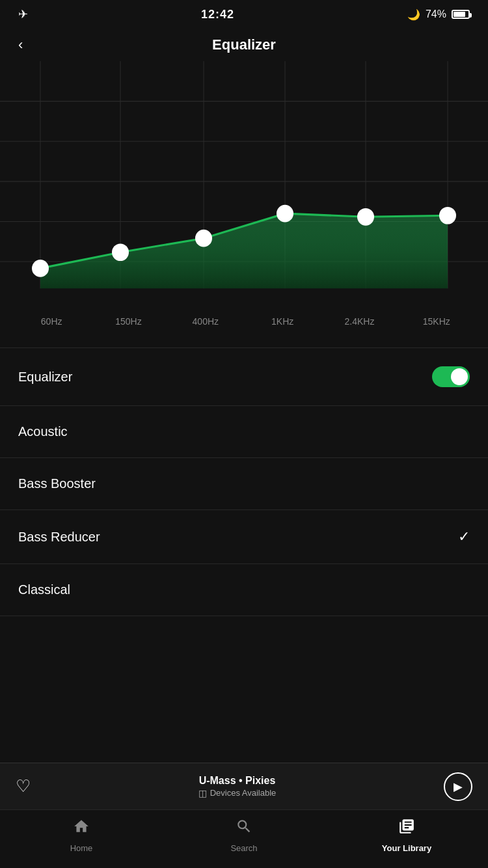 This screenshot has height=868, width=488. What do you see at coordinates (244, 251) in the screenshot?
I see `eq-filled-area` at bounding box center [244, 251].